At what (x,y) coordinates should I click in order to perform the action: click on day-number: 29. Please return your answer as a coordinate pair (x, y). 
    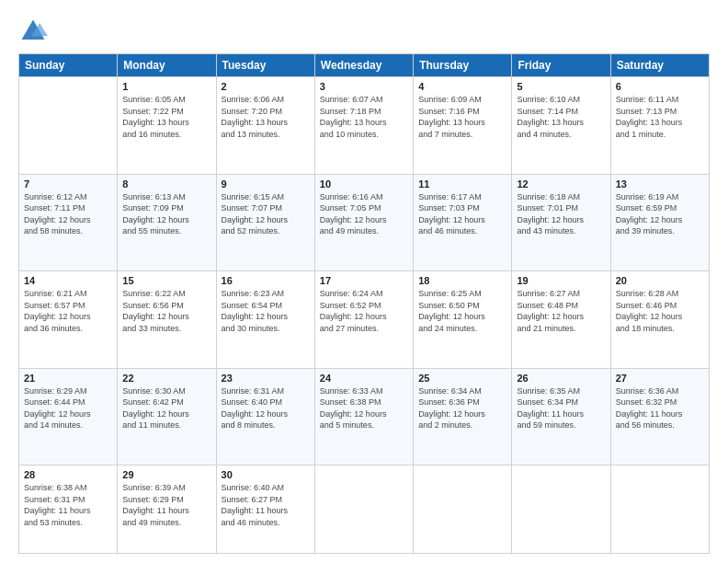
    Looking at the image, I should click on (166, 475).